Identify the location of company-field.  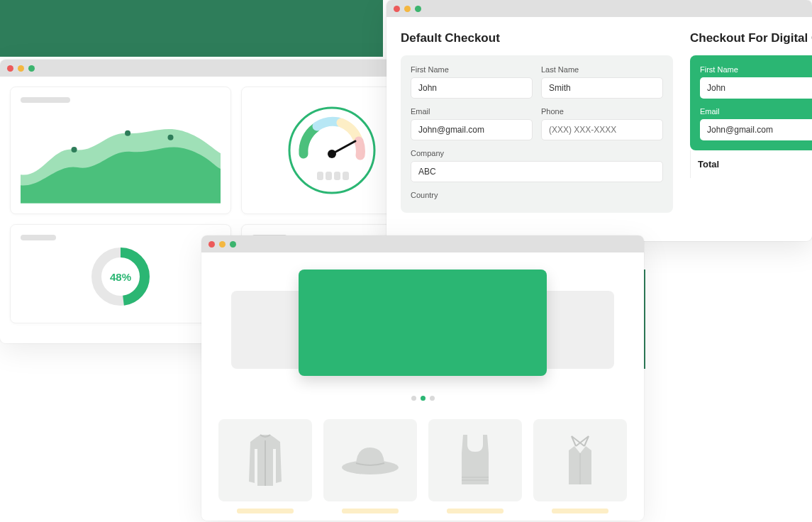
(537, 172).